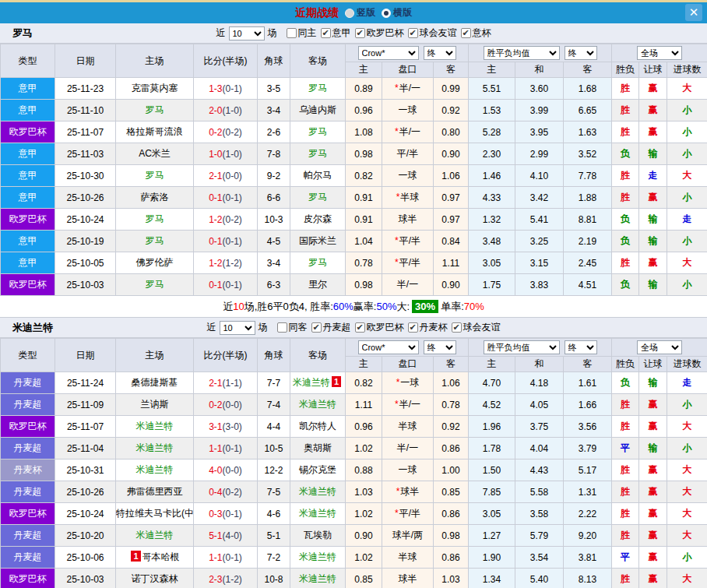 This screenshot has width=707, height=588. I want to click on col-avg-away: 客, so click(588, 70).